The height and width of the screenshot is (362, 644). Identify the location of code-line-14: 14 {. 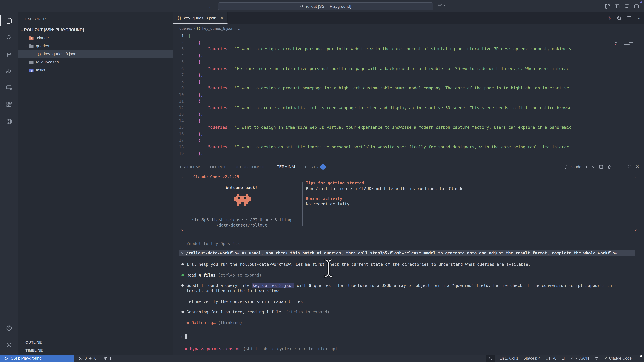
(408, 121).